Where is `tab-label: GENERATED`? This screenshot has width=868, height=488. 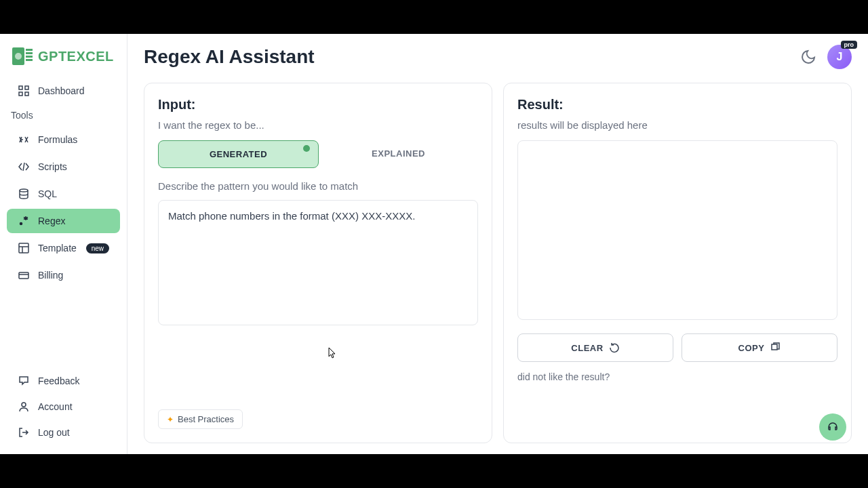
tab-label: GENERATED is located at coordinates (239, 155).